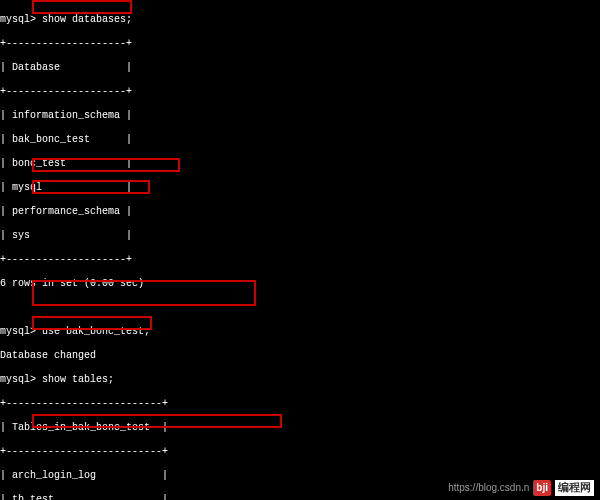 The image size is (600, 500). Describe the element at coordinates (300, 212) in the screenshot. I see `db-row: | performance_schema |` at that location.